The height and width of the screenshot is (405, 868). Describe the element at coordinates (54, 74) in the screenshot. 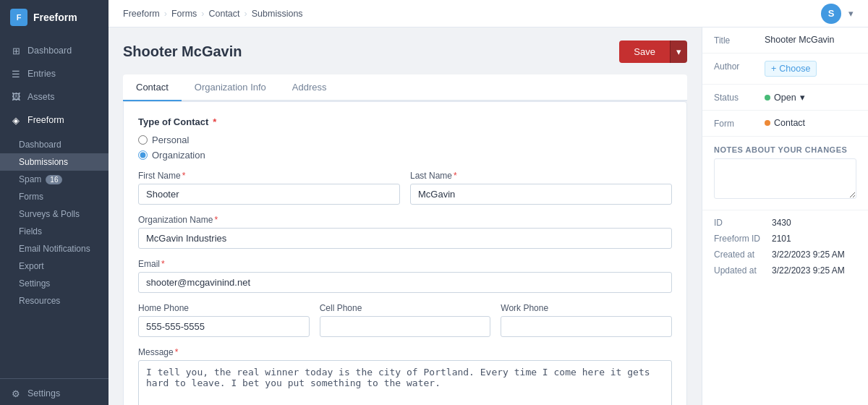

I see `sidebar-item-entries: ☰ Entries` at that location.